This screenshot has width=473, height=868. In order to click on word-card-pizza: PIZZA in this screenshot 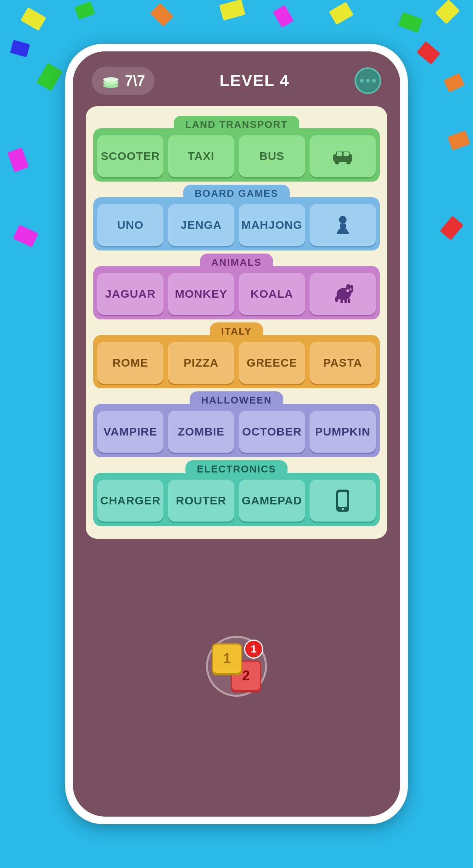, I will do `click(201, 363)`.